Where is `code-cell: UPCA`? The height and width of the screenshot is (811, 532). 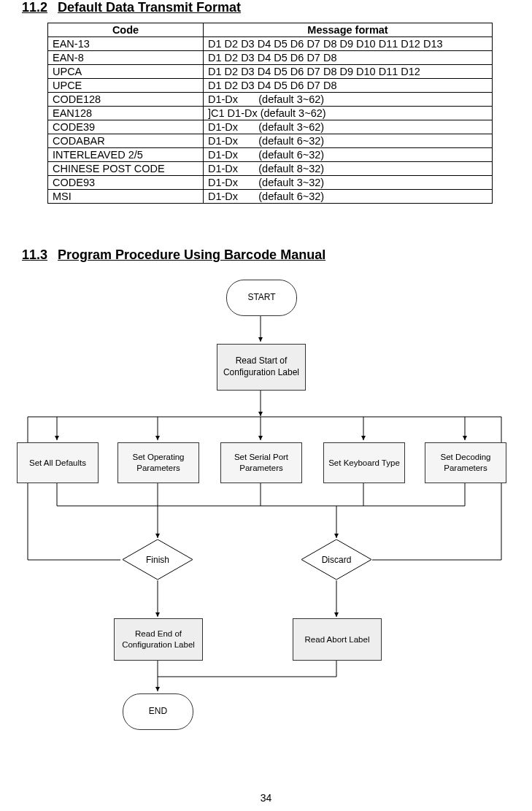
code-cell: UPCA is located at coordinates (126, 72).